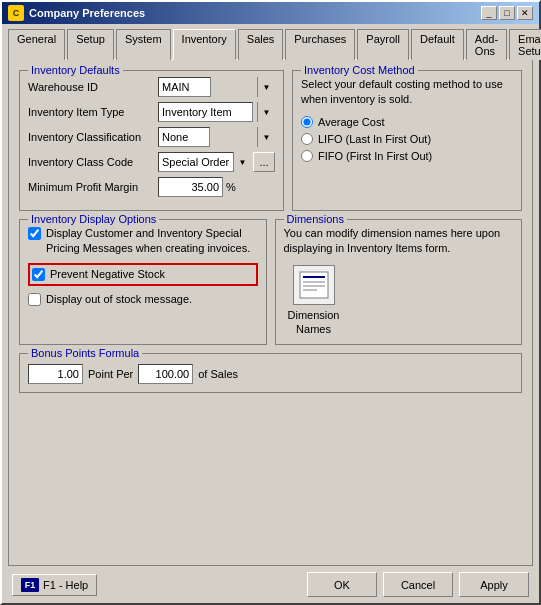 Image resolution: width=541 pixels, height=605 pixels. Describe the element at coordinates (270, 373) in the screenshot. I see `bonus-points-group: Bonus Points Formula Point Per of Sales` at that location.